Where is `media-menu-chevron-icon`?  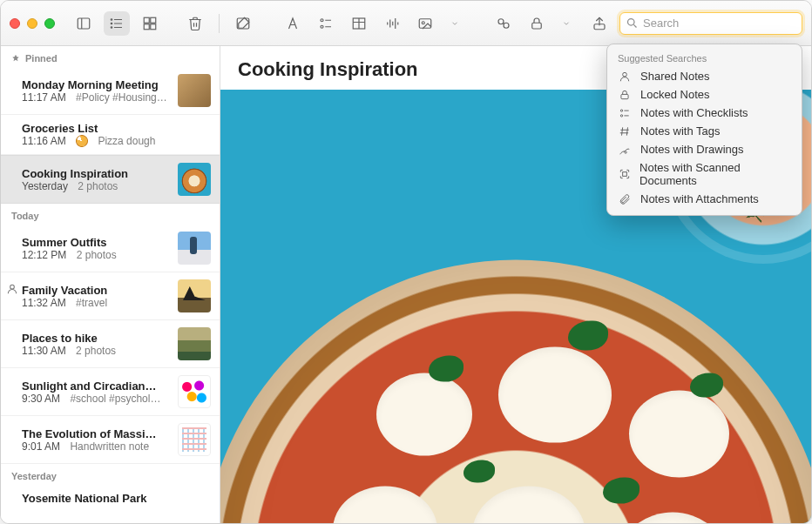 media-menu-chevron-icon is located at coordinates (455, 24).